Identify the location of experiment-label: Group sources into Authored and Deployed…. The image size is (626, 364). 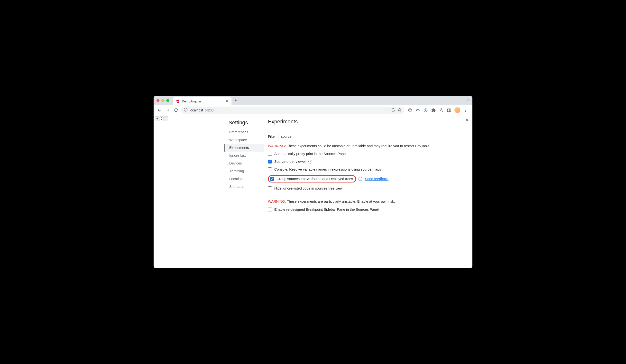
(315, 179).